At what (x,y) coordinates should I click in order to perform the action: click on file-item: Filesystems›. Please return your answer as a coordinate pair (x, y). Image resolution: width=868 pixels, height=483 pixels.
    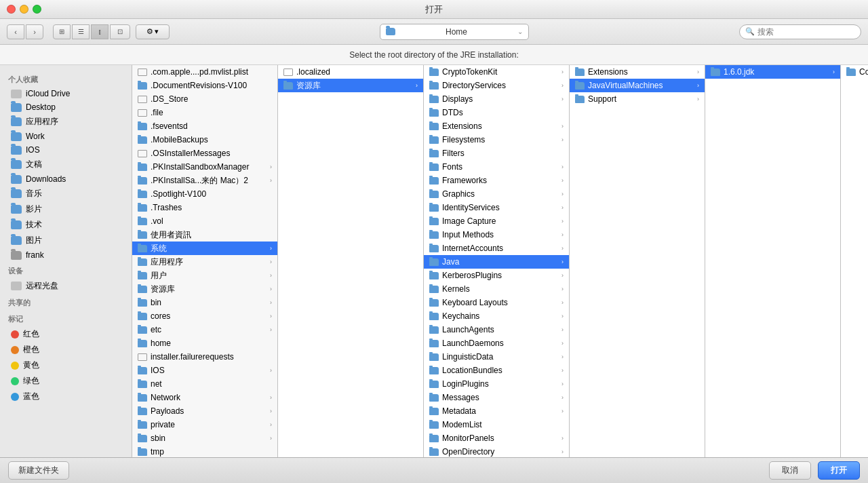
    Looking at the image, I should click on (496, 140).